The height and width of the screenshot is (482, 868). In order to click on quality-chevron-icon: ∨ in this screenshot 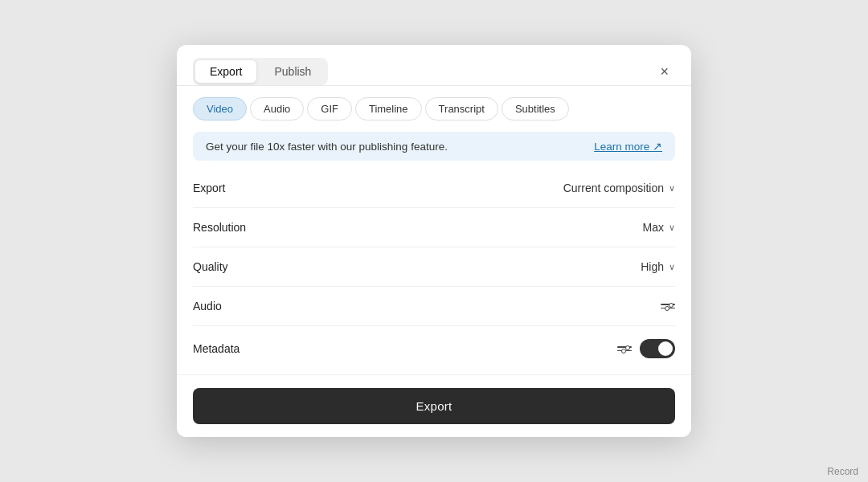, I will do `click(672, 267)`.